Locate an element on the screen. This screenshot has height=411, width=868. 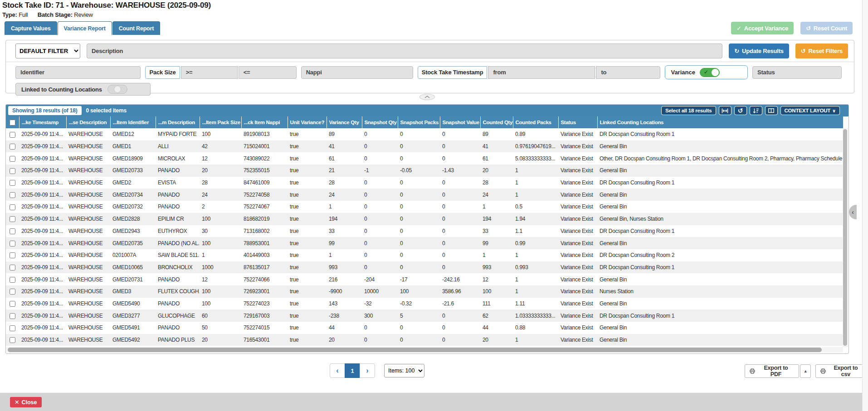
table-row: 2025-09-09 11:4...WAREHOUSEGMED3277GLUCO… is located at coordinates (424, 315).